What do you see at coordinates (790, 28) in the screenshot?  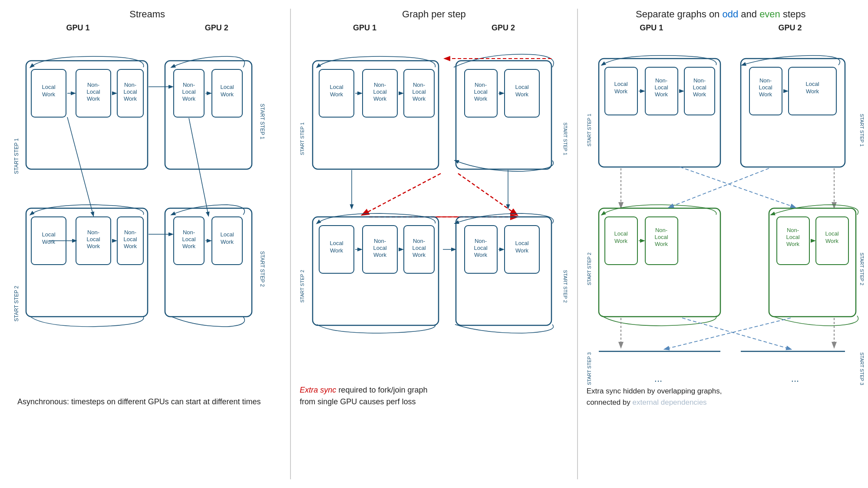 I see `separate-gpu2-label: GPU 2` at bounding box center [790, 28].